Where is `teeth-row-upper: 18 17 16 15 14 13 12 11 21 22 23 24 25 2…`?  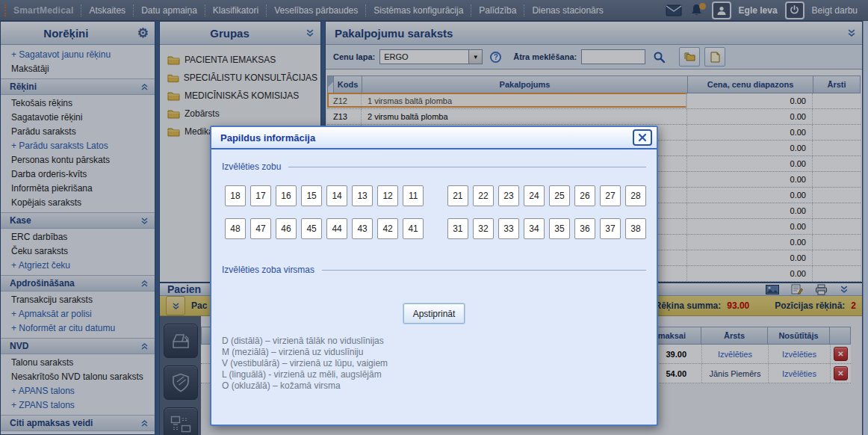 teeth-row-upper: 18 17 16 15 14 13 12 11 21 22 23 24 25 2… is located at coordinates (434, 196).